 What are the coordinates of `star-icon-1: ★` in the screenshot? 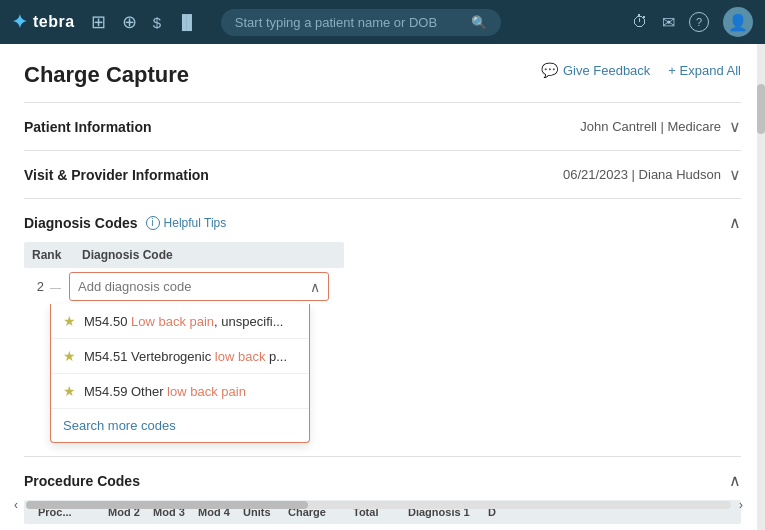 It's located at (70, 356).